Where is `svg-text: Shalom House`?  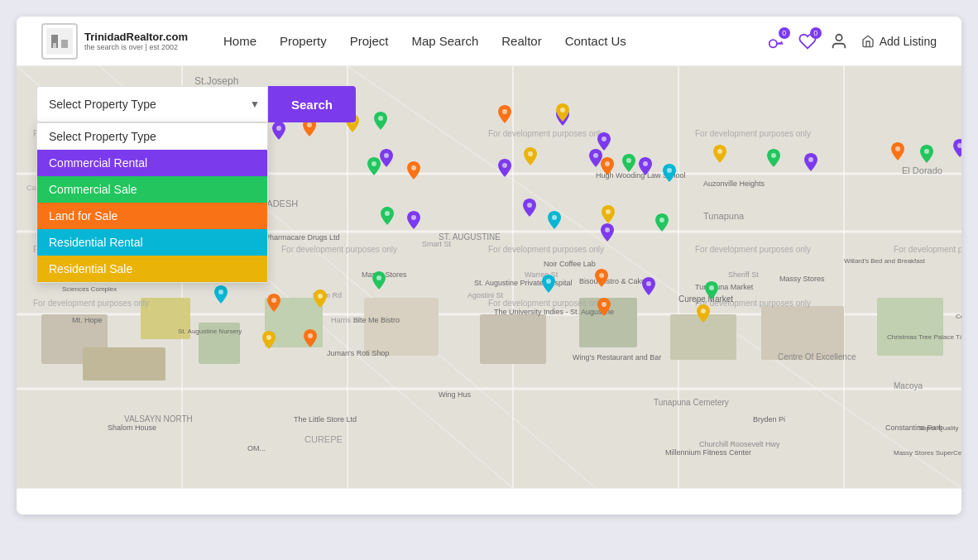
svg-text: Shalom House is located at coordinates (132, 428).